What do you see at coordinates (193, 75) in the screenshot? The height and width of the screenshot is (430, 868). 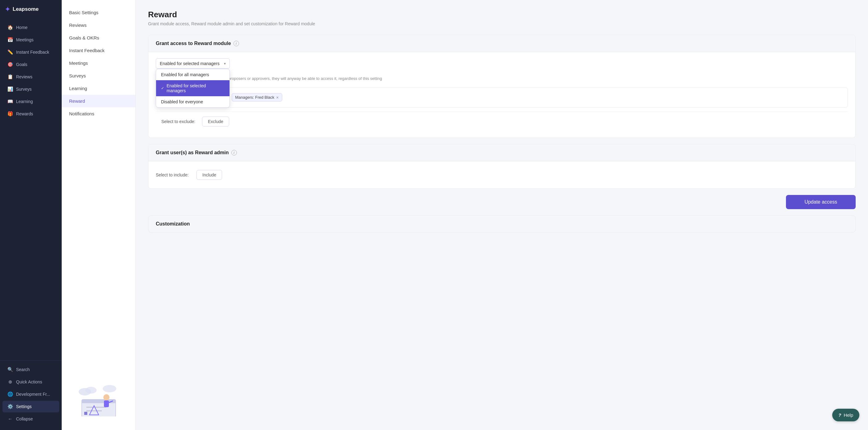 I see `dropdown-option-all-managers: Enabled for all managers` at bounding box center [193, 75].